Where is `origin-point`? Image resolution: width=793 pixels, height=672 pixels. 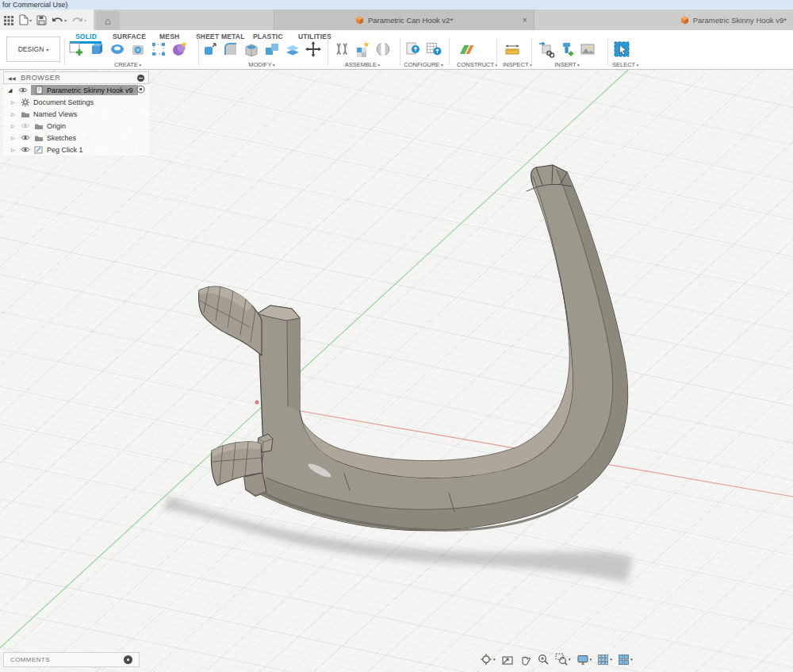 origin-point is located at coordinates (257, 403).